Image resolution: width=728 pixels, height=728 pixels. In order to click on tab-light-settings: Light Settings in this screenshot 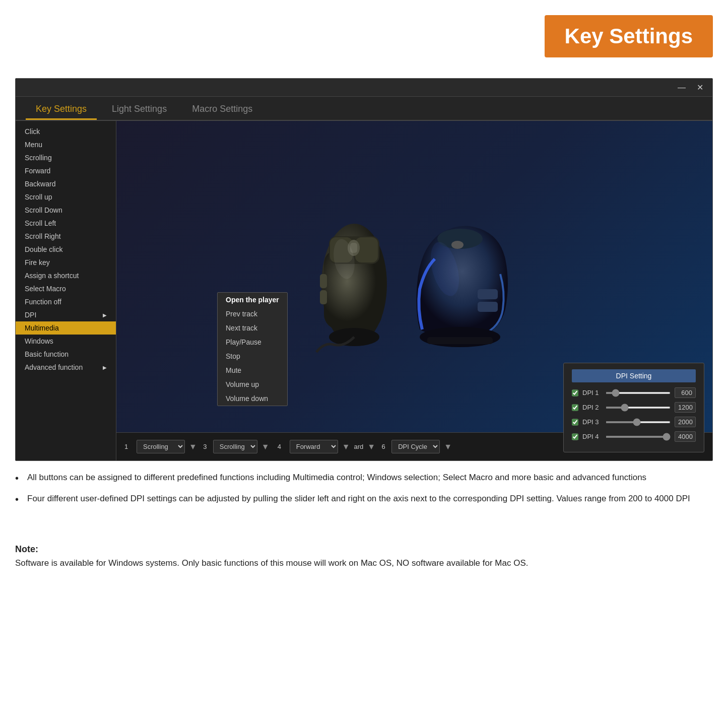, I will do `click(139, 109)`.